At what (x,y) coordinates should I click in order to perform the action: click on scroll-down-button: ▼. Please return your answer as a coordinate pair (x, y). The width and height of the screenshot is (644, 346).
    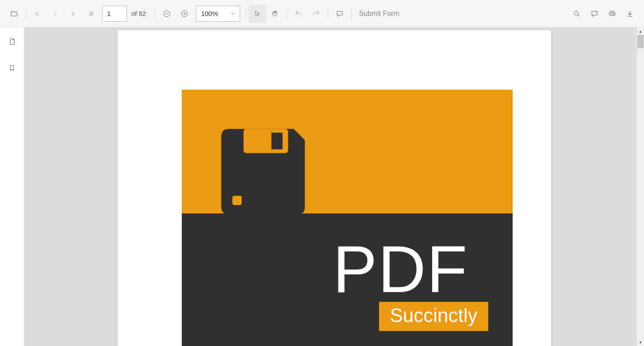
    Looking at the image, I should click on (640, 342).